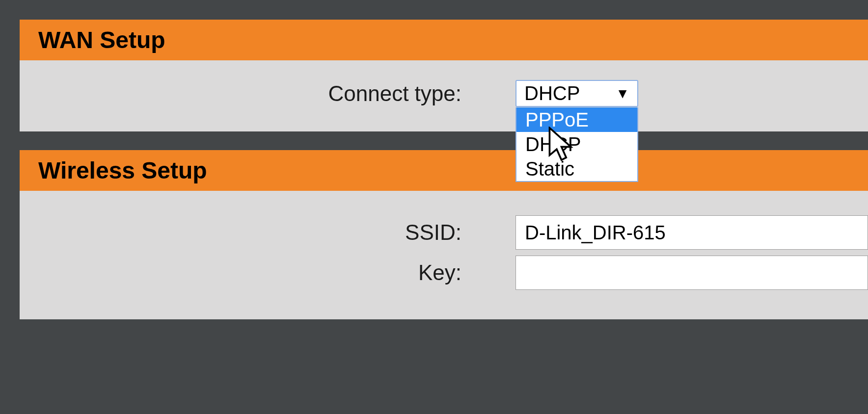 The image size is (868, 414). I want to click on dropdown-option-static: Static, so click(577, 169).